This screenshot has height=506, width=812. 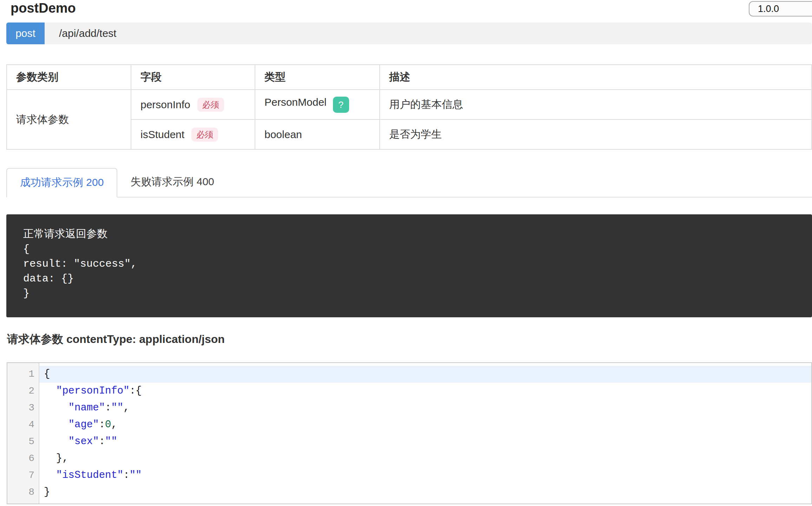 What do you see at coordinates (23, 391) in the screenshot?
I see `line-number: 2` at bounding box center [23, 391].